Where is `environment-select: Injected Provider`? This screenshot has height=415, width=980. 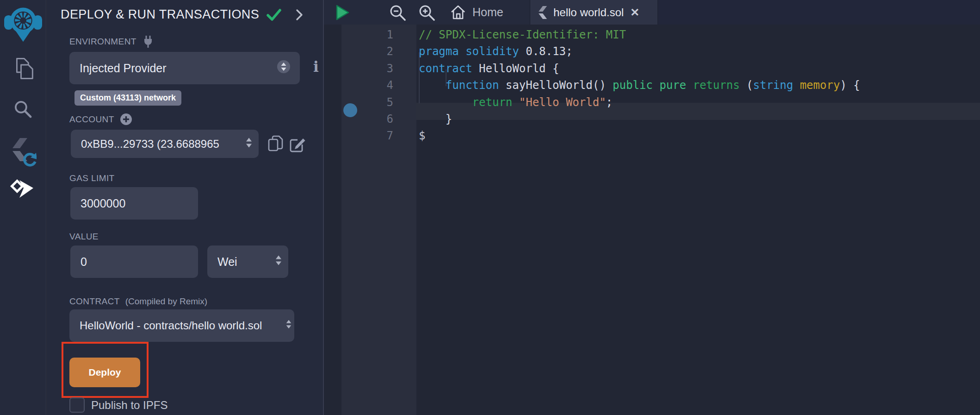
environment-select: Injected Provider is located at coordinates (185, 68).